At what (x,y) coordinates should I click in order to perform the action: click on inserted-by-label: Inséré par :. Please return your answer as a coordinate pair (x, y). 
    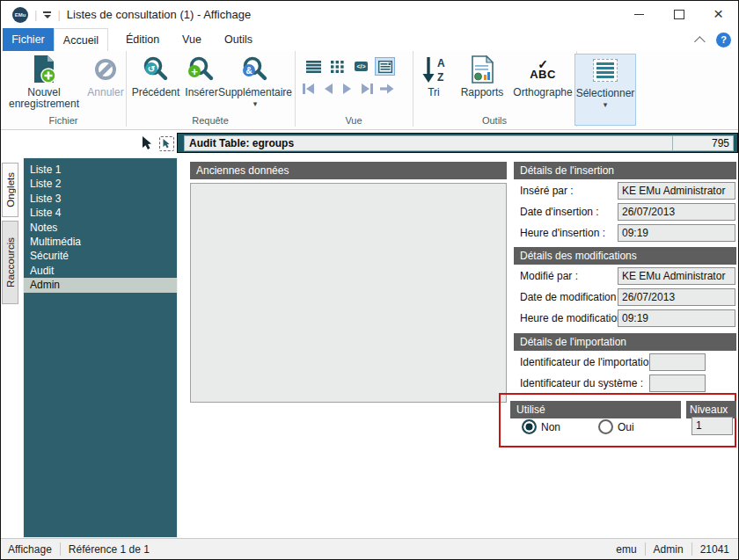
    Looking at the image, I should click on (547, 191).